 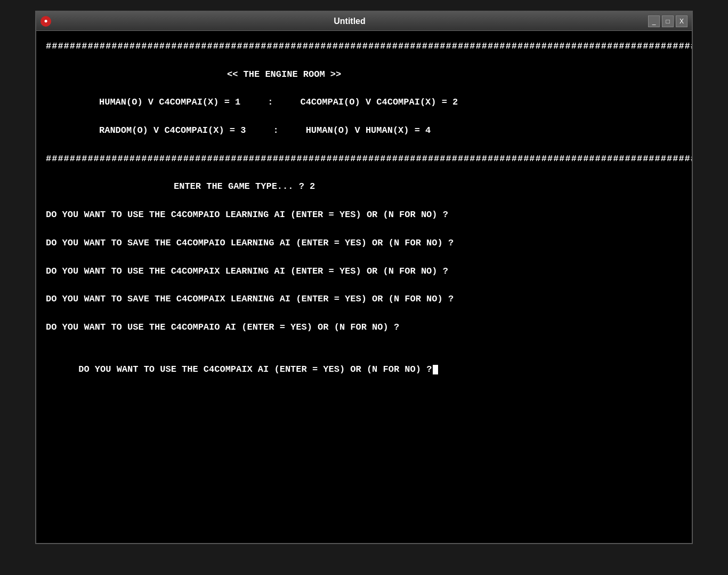 What do you see at coordinates (435, 370) in the screenshot?
I see `cursor-block` at bounding box center [435, 370].